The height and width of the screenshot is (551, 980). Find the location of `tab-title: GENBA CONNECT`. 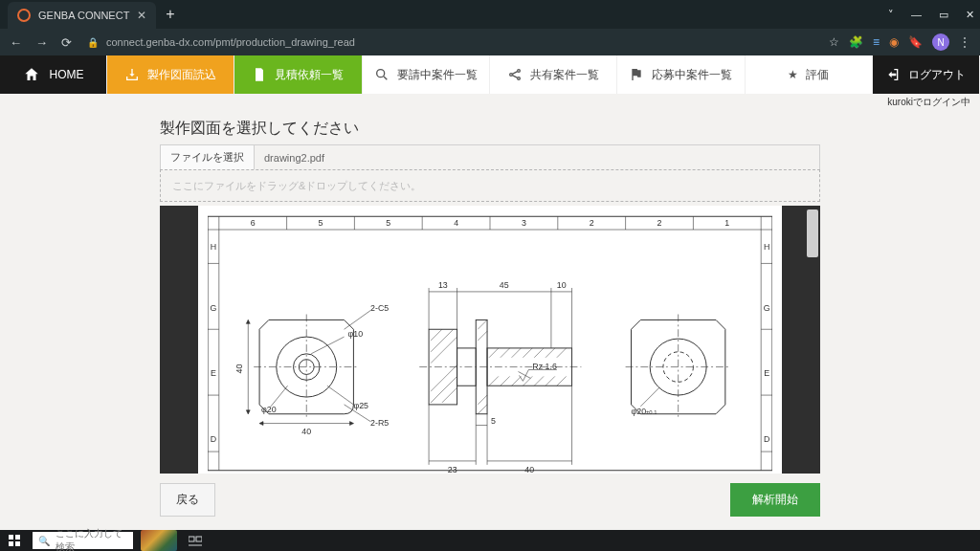

tab-title: GENBA CONNECT is located at coordinates (84, 15).